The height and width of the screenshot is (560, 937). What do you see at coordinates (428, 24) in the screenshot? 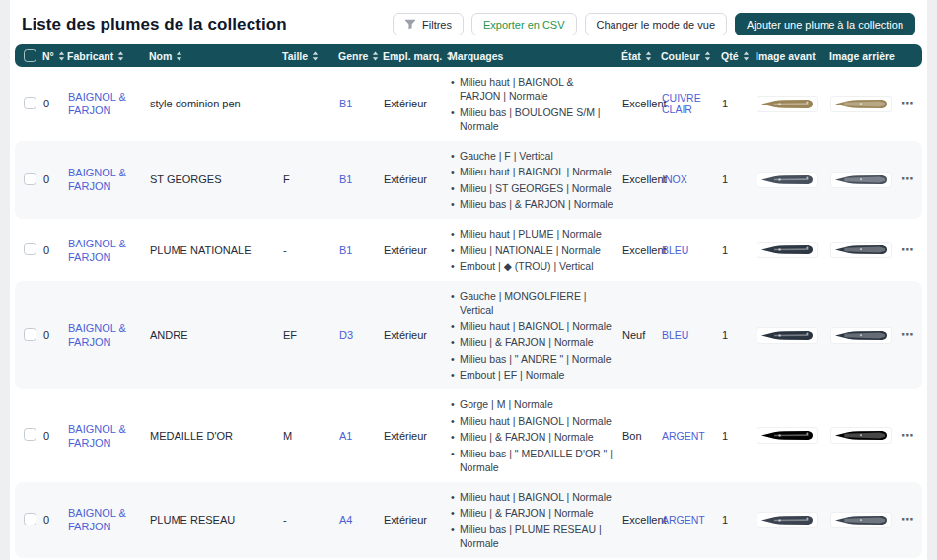
I see `filters-button: Filtres` at bounding box center [428, 24].